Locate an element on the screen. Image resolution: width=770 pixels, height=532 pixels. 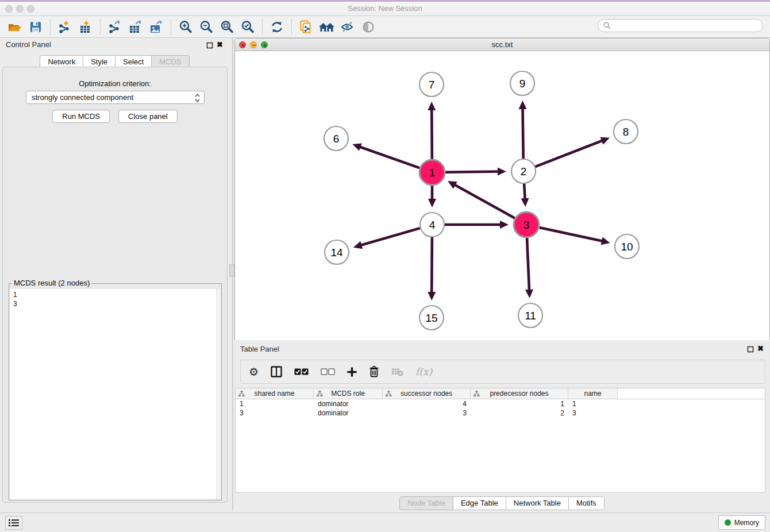
column-header-successor-nodes: successor nodes is located at coordinates (426, 394).